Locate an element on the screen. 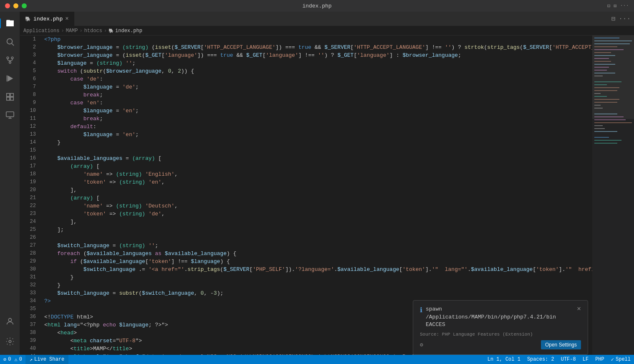 The image size is (634, 364). activity-search-icon is located at coordinates (10, 42).